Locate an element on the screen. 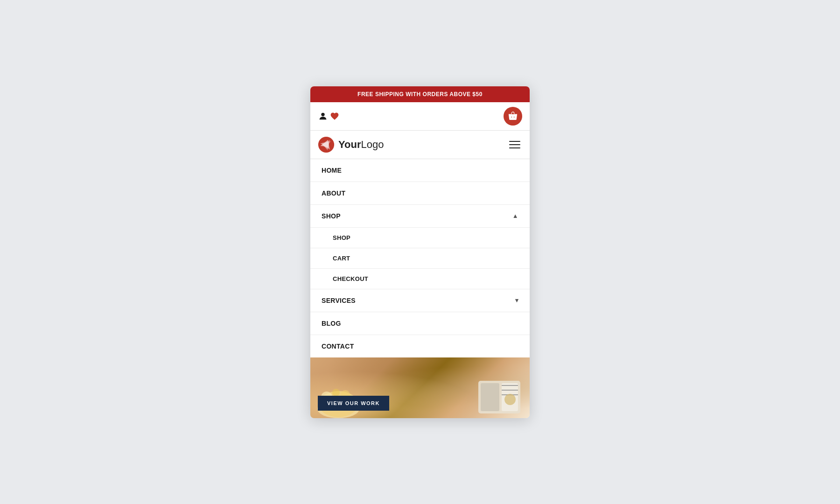 The width and height of the screenshot is (840, 504). cushion-right-decoration is located at coordinates (499, 395).